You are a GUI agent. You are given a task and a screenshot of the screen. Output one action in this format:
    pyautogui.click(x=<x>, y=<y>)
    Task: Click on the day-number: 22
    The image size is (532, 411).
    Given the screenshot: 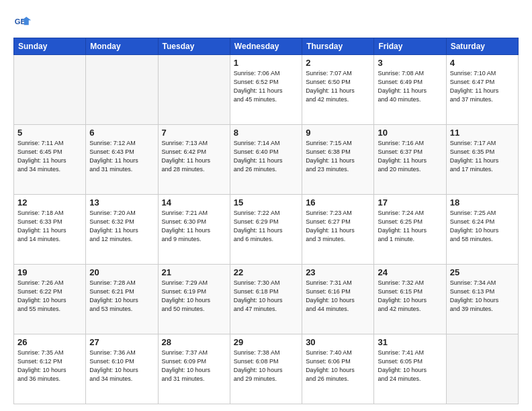 What is the action you would take?
    pyautogui.click(x=266, y=273)
    